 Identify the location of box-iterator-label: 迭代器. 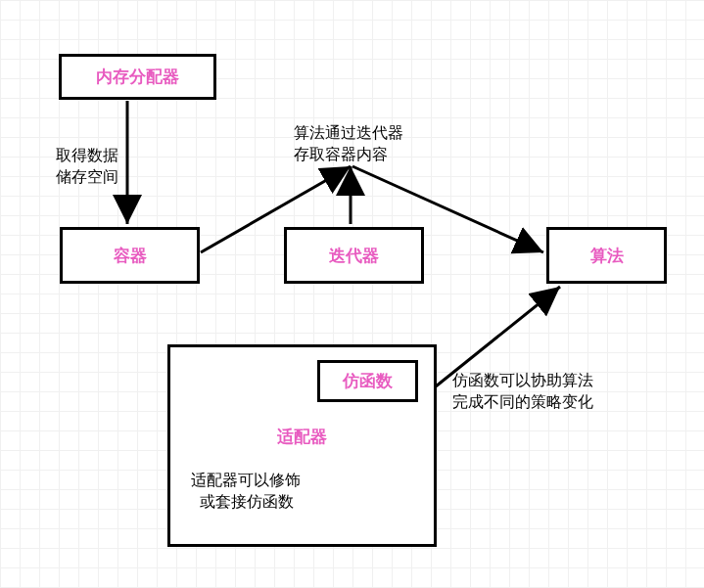
(354, 256).